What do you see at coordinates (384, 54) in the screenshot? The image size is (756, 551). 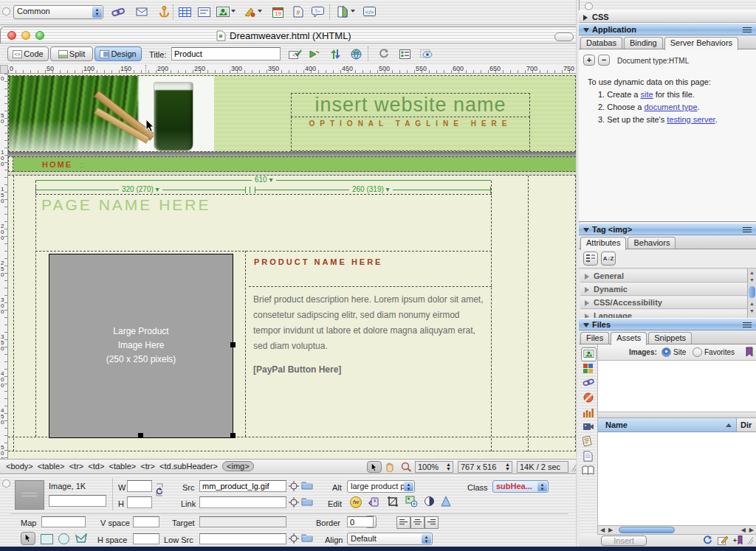 I see `refresh-icon` at bounding box center [384, 54].